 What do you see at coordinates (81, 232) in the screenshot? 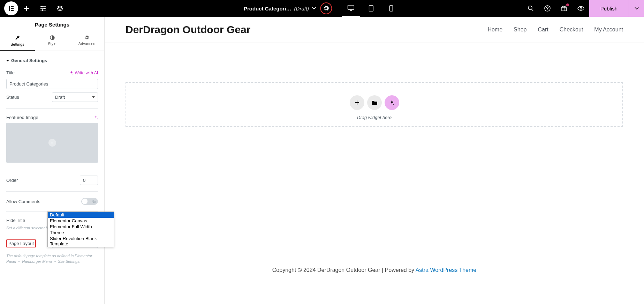
I see `dropdown-item: Theme` at bounding box center [81, 232].